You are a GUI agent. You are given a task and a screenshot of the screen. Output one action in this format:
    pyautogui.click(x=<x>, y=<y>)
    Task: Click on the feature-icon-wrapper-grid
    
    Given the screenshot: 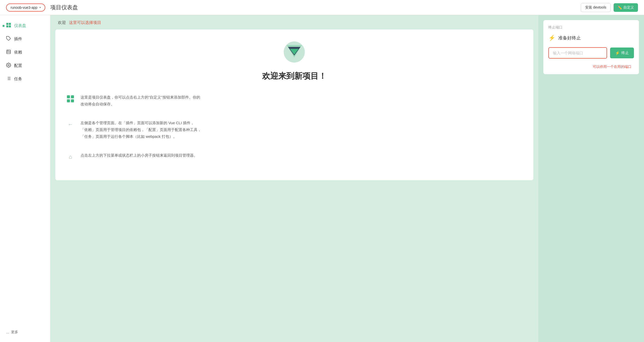 What is the action you would take?
    pyautogui.click(x=70, y=99)
    